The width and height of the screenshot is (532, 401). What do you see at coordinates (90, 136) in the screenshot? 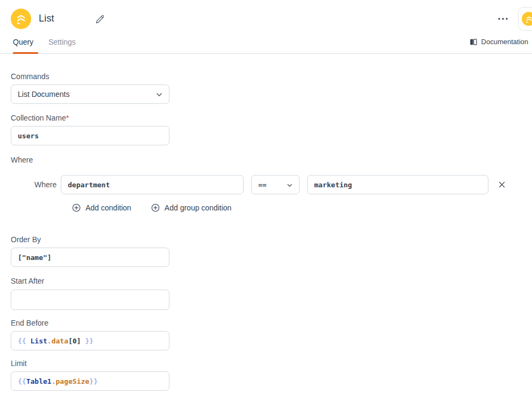
I see `collection-name-input` at bounding box center [90, 136].